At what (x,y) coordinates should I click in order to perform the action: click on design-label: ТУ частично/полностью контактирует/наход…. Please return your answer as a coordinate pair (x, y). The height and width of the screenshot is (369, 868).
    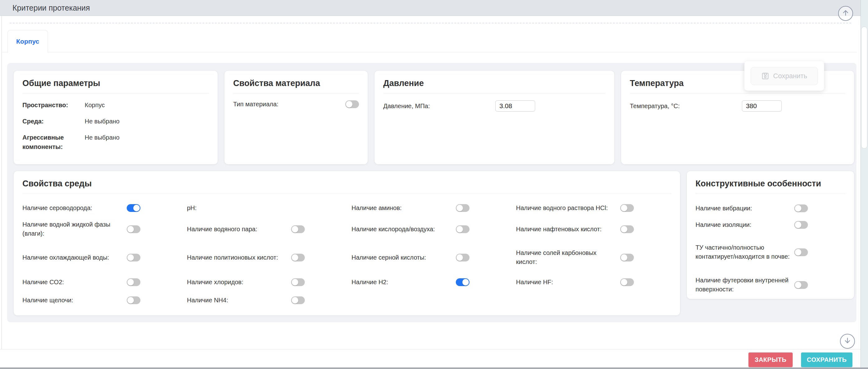
    Looking at the image, I should click on (745, 252).